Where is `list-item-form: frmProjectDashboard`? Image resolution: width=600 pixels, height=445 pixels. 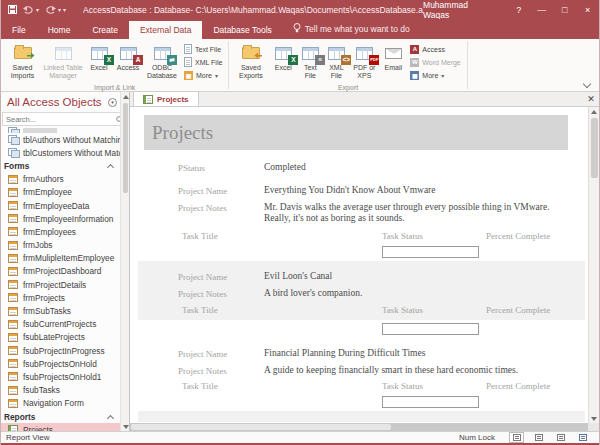 list-item-form: frmProjectDashboard is located at coordinates (60, 272).